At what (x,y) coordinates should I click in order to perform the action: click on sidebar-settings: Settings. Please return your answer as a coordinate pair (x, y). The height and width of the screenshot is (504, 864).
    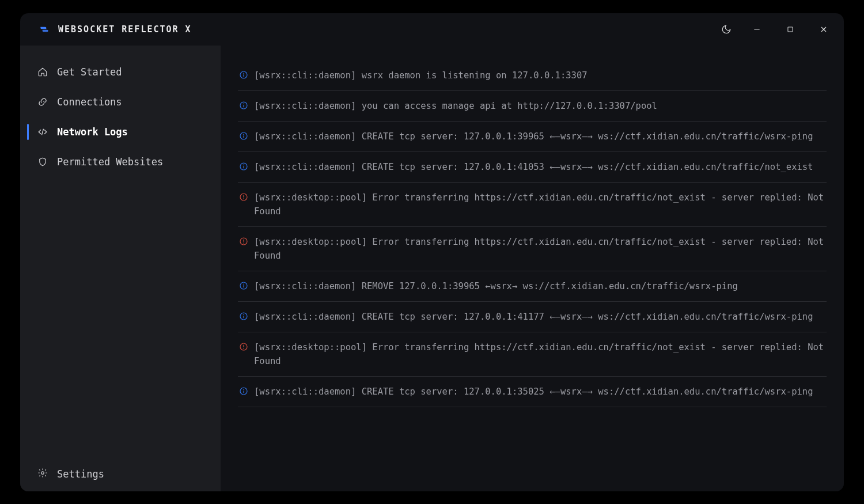
    Looking at the image, I should click on (120, 474).